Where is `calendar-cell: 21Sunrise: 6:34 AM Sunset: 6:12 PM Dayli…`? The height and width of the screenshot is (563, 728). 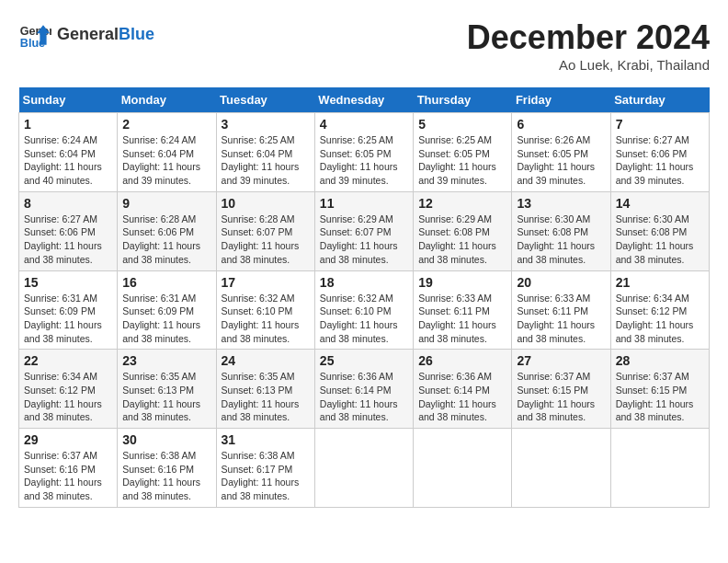 calendar-cell: 21Sunrise: 6:34 AM Sunset: 6:12 PM Dayli… is located at coordinates (660, 310).